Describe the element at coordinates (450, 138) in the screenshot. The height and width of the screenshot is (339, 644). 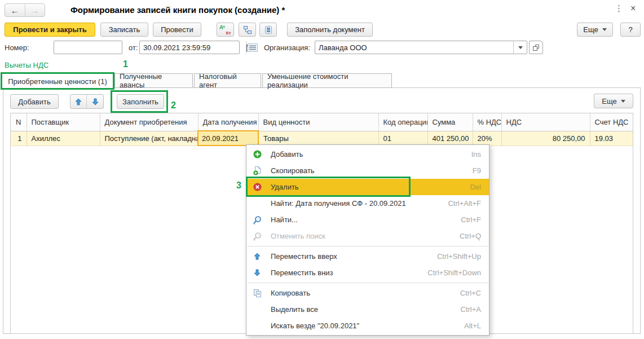
I see `cell-sum: 401 250,00` at that location.